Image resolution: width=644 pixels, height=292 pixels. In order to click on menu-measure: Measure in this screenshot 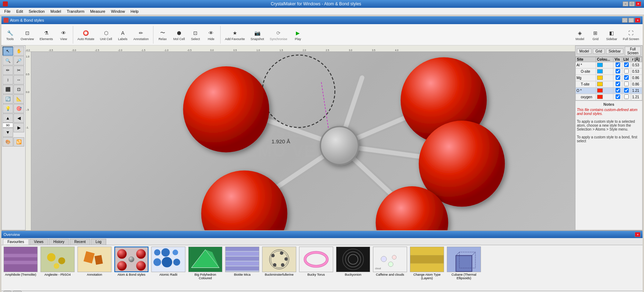, I will do `click(98, 11)`.